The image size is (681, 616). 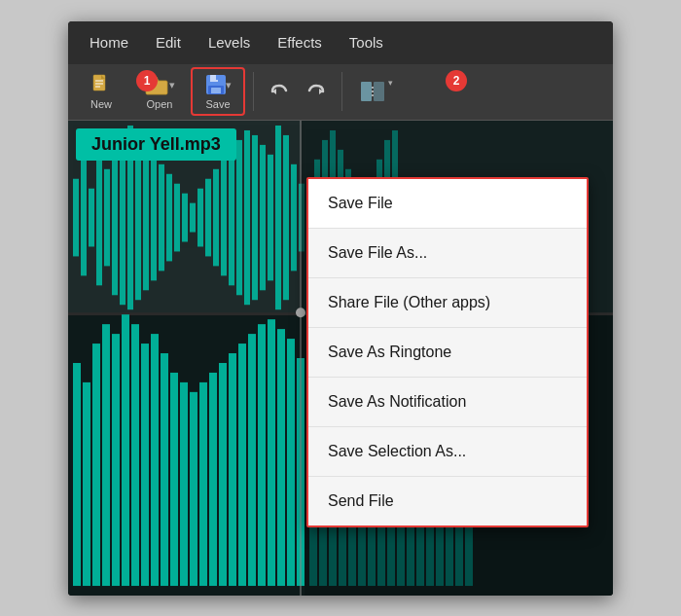 I want to click on badge-1: 1, so click(x=147, y=81).